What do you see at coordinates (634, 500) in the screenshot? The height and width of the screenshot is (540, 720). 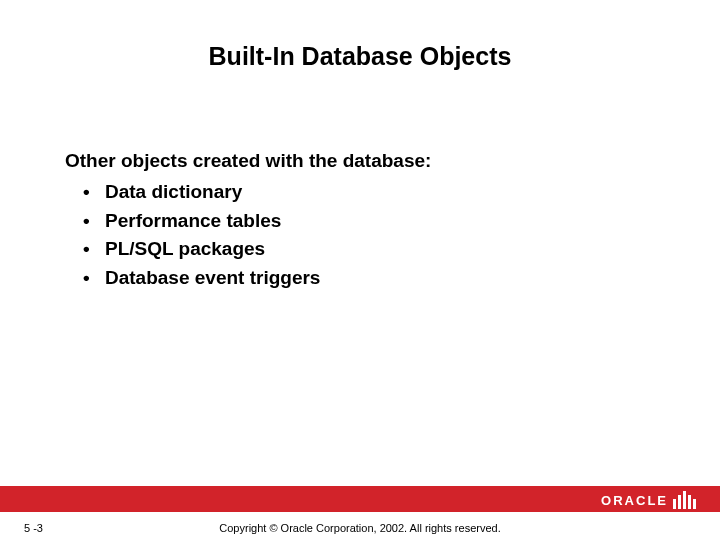 I see `oracle-logo-text: ORACLE` at bounding box center [634, 500].